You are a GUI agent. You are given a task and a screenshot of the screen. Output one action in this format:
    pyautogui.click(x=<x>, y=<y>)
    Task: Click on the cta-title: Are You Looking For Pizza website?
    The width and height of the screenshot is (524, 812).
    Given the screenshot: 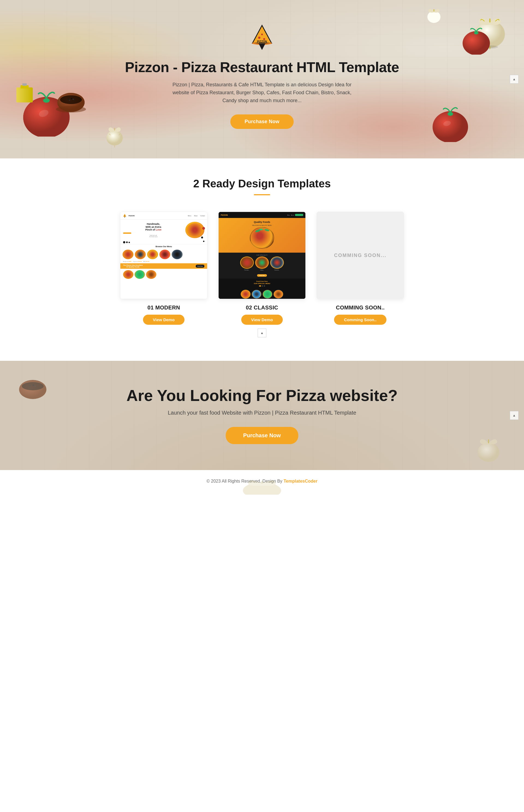 What is the action you would take?
    pyautogui.click(x=262, y=396)
    